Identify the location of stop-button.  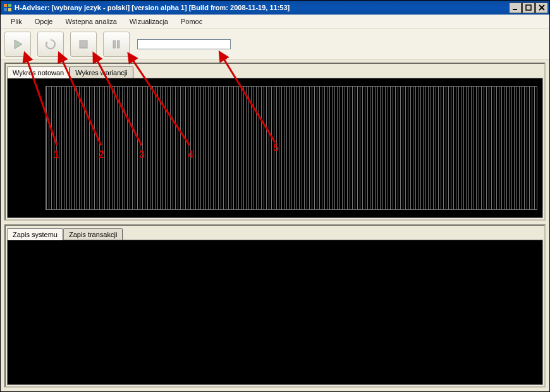
(83, 44).